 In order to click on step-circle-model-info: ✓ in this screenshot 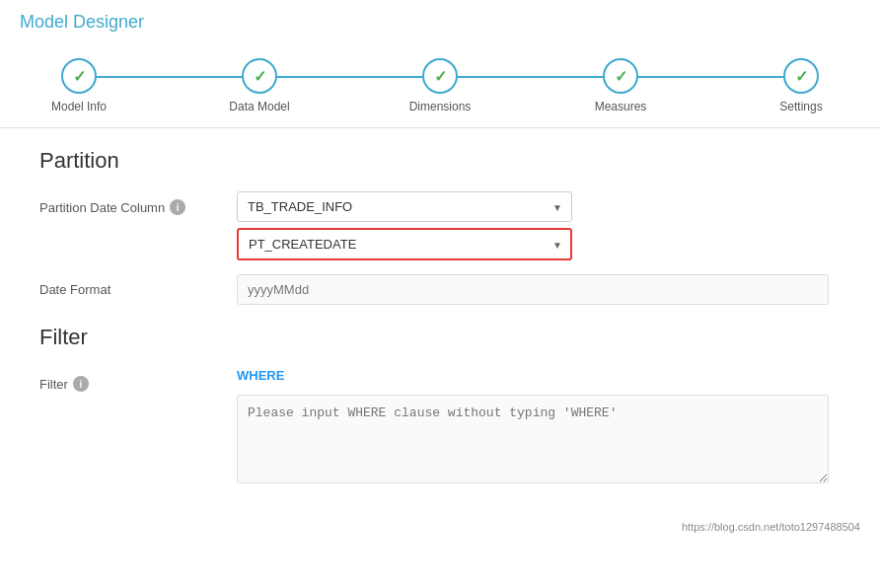, I will do `click(79, 76)`.